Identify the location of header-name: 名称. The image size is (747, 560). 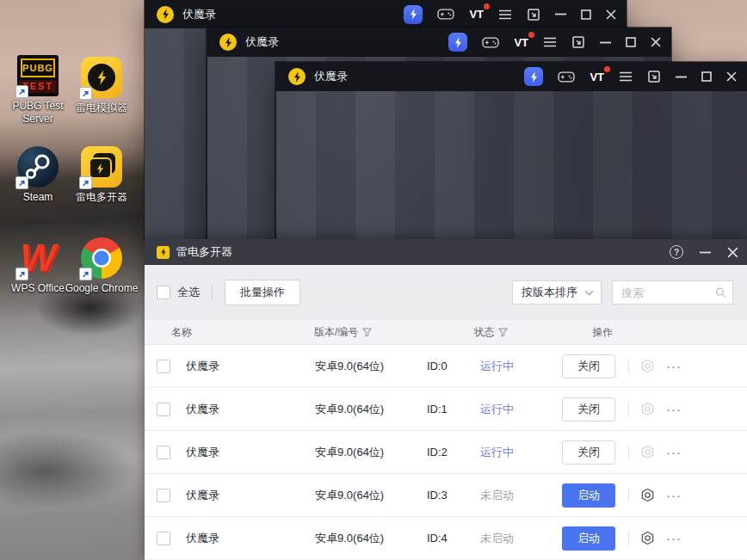
(182, 332).